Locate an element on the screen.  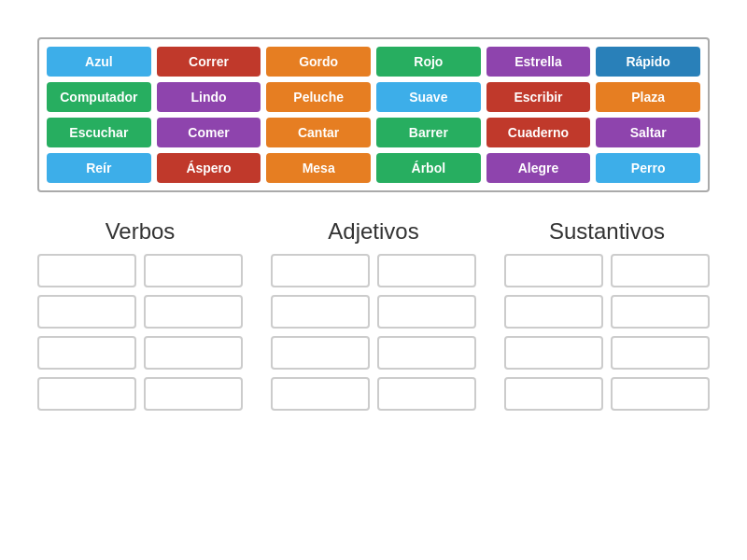
word-tile-escribir: Escribir is located at coordinates (539, 97).